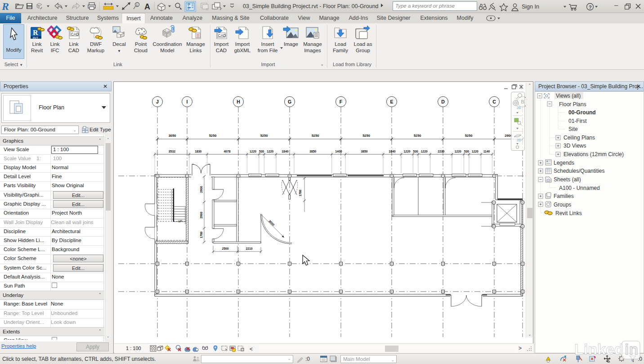  What do you see at coordinates (225, 248) in the screenshot?
I see `svg-text: 2500` at bounding box center [225, 248].